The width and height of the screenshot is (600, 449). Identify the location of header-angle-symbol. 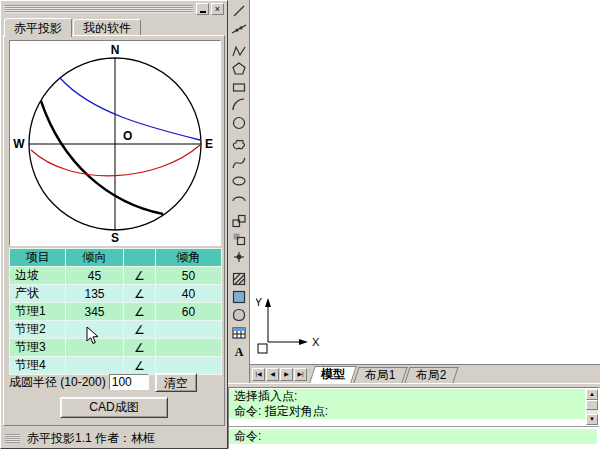
(140, 258).